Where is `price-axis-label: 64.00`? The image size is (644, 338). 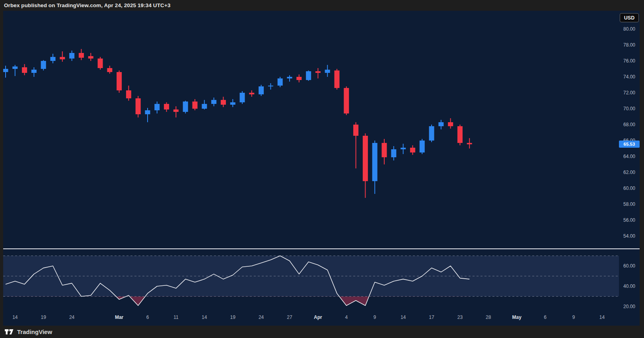 price-axis-label: 64.00 is located at coordinates (629, 156).